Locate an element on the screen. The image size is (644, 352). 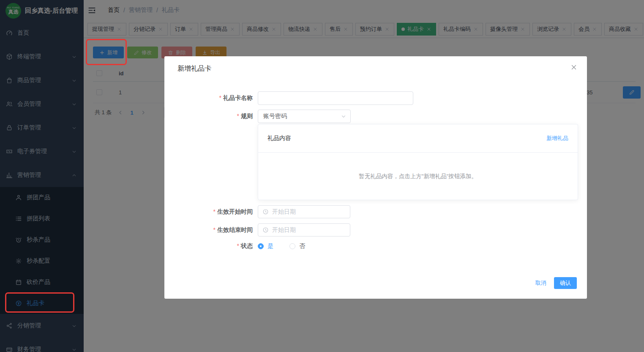
cancel-button: 取消 is located at coordinates (541, 283).